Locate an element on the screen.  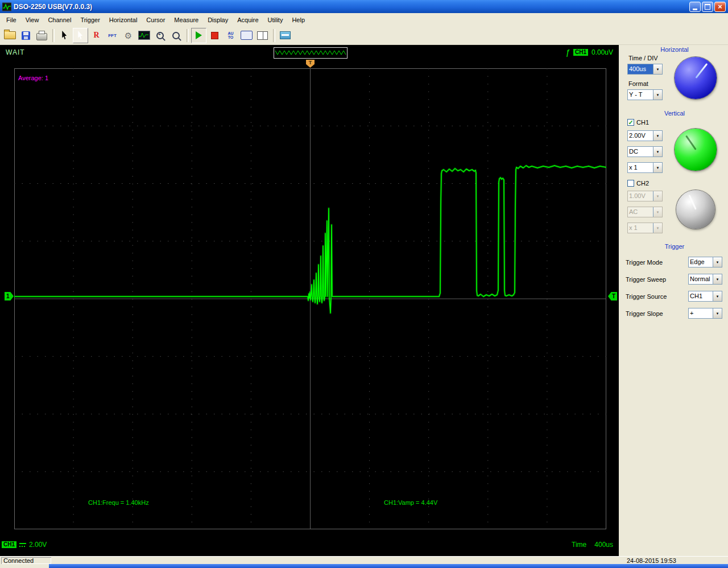
average-label: Average: 1 is located at coordinates (33, 78).